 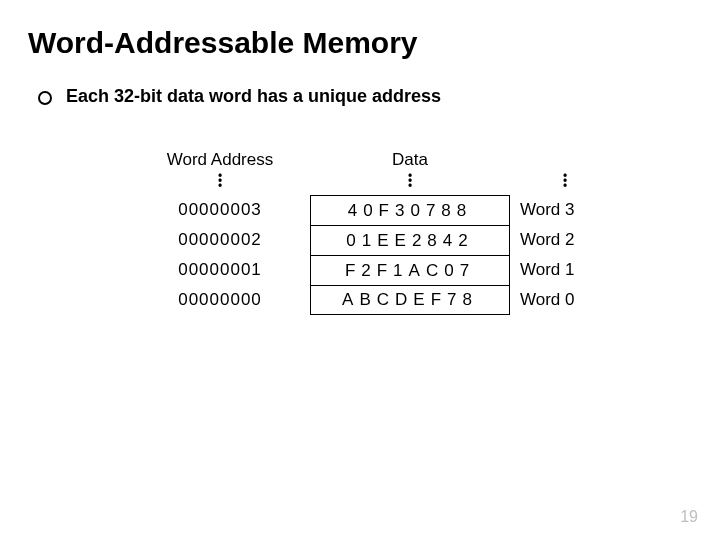 I want to click on table-row: 00000000 ABCDEF78 Word 0, so click(x=375, y=300).